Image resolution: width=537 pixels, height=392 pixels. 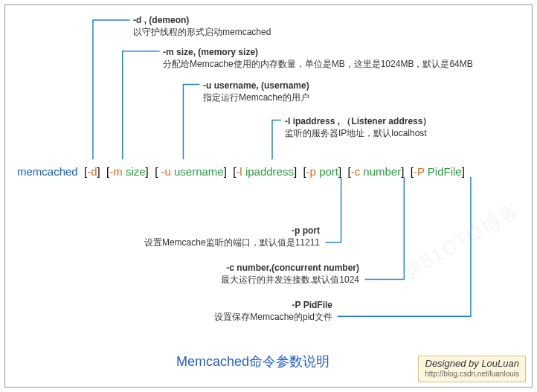 What do you see at coordinates (135, 171) in the screenshot?
I see `arg-1-val: size` at bounding box center [135, 171].